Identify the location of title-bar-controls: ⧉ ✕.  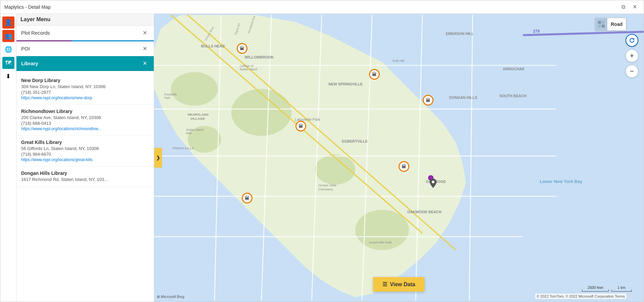
(629, 7).